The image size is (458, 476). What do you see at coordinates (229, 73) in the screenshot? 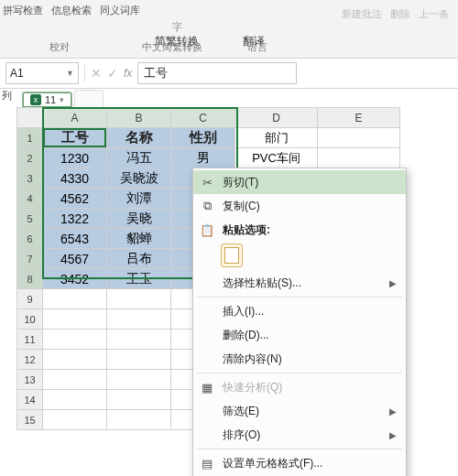
I see `formula-bar: A1 ▼ ✕ ✓ fx 工号` at bounding box center [229, 73].